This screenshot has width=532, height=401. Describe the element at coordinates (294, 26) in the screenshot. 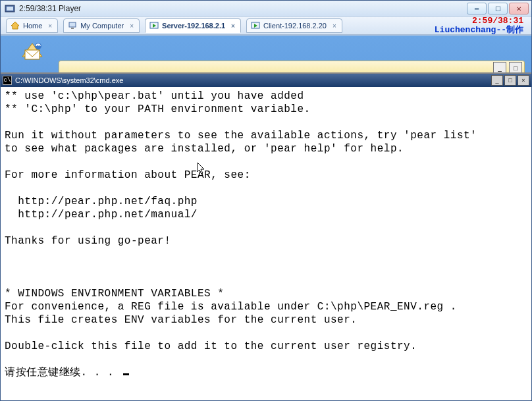

I see `tab-client: Client-192.168.2.20 ×` at that location.